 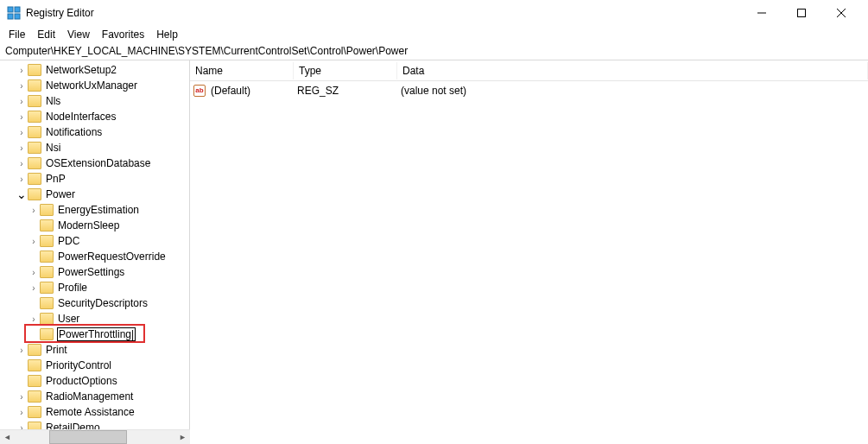 I want to click on tree-label: ModernSleep, so click(x=88, y=225).